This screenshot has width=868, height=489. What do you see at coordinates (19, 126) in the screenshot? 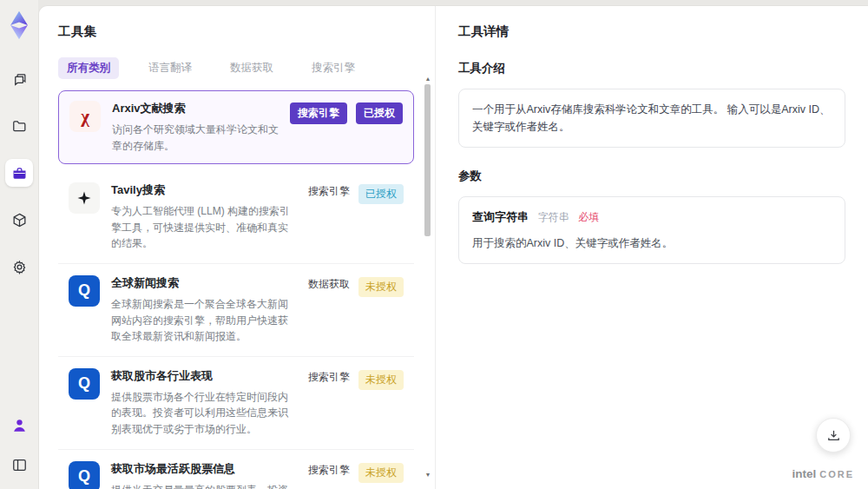
I see `folder-icon` at bounding box center [19, 126].